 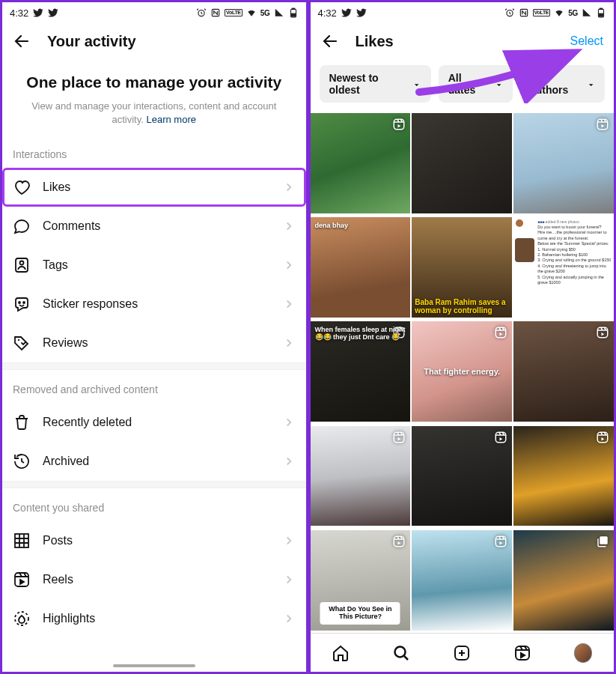 I want to click on nav-reels-icon, so click(x=522, y=653).